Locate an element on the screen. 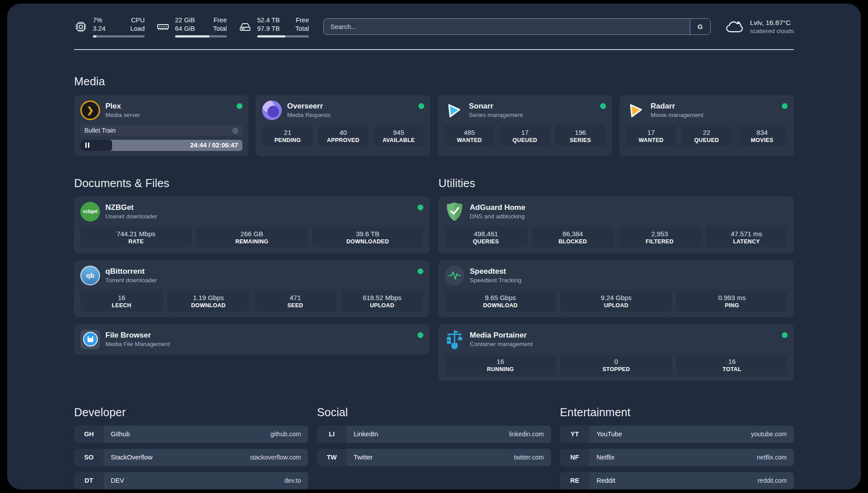 Image resolution: width=868 pixels, height=493 pixels. bookmark-url: reddit.com is located at coordinates (772, 480).